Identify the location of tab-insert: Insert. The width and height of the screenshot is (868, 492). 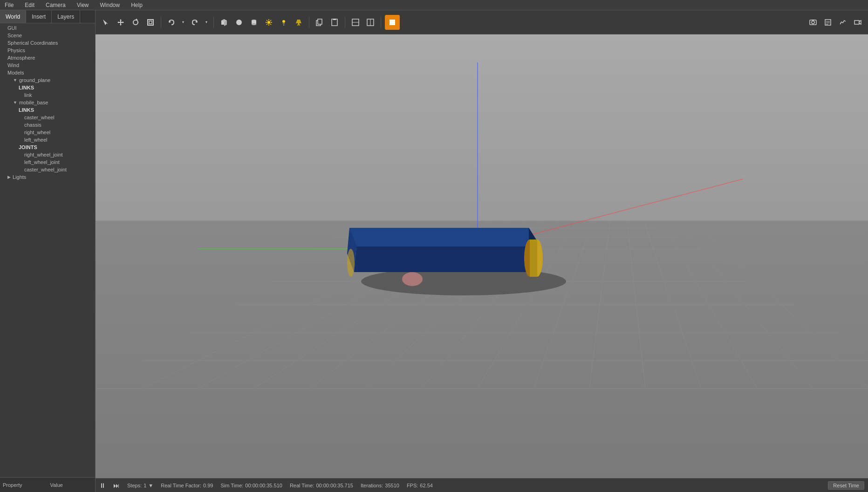
(39, 17).